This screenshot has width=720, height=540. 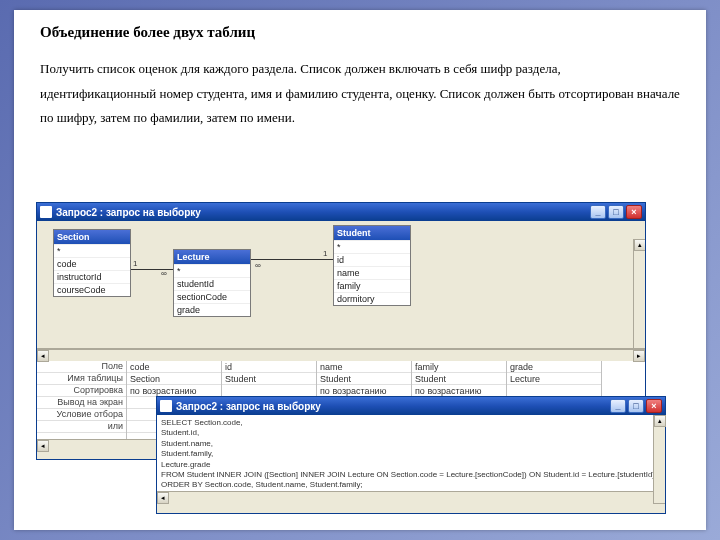 What do you see at coordinates (212, 296) in the screenshot?
I see `field: sectionCode` at bounding box center [212, 296].